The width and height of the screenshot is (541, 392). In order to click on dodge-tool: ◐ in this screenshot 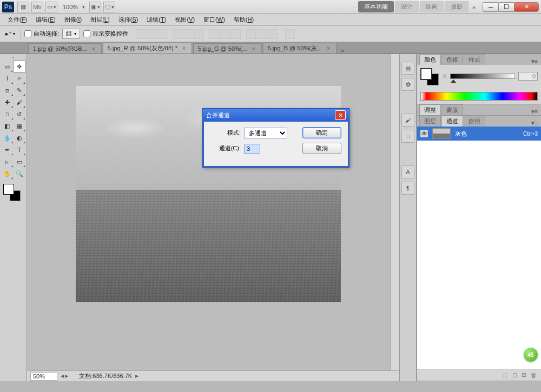, I will do `click(19, 138)`.